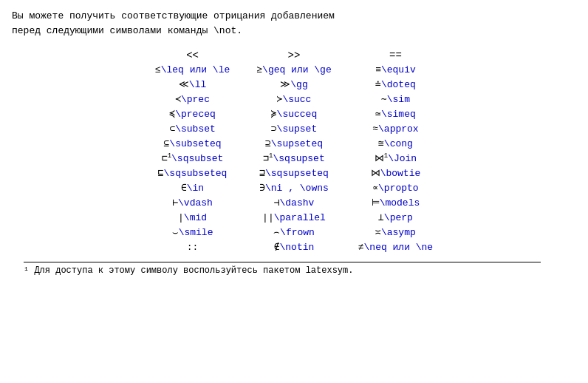  Describe the element at coordinates (396, 143) in the screenshot. I see `table-cell: ≅\cong` at that location.